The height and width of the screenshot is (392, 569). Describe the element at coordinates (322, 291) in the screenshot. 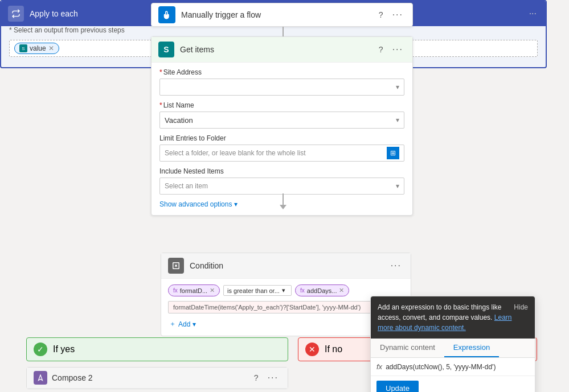

I see `right-expr-label: addDays...` at that location.